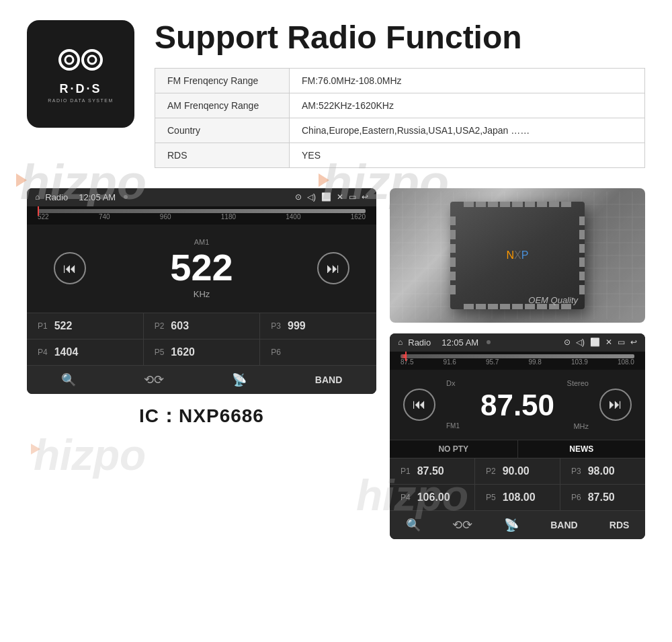  What do you see at coordinates (453, 426) in the screenshot?
I see `fm-band-label: FM1` at bounding box center [453, 426].